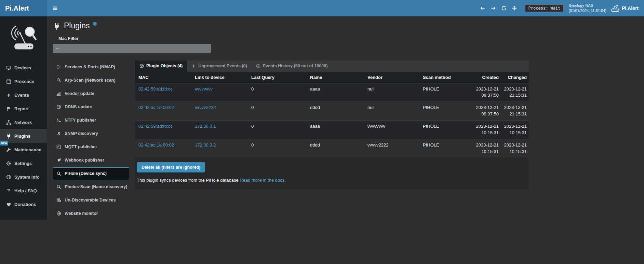 This screenshot has width=644, height=264. I want to click on plugin-nav-label: Website monitor, so click(81, 213).